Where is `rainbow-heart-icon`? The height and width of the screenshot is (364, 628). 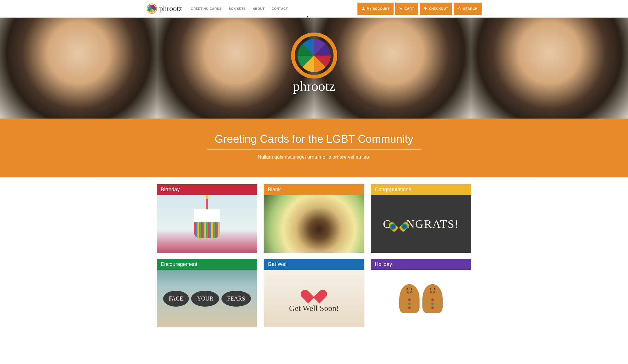
rainbow-heart-icon is located at coordinates (399, 224).